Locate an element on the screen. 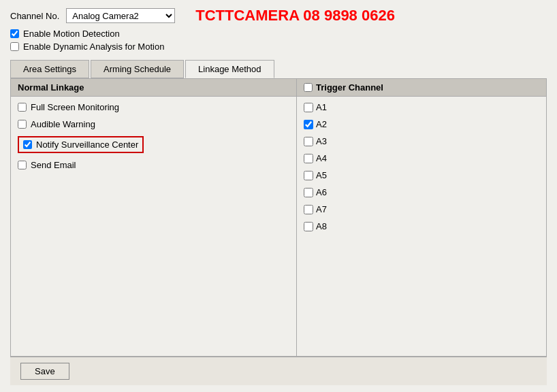 This screenshot has height=392, width=557. a8-checkbox is located at coordinates (308, 227).